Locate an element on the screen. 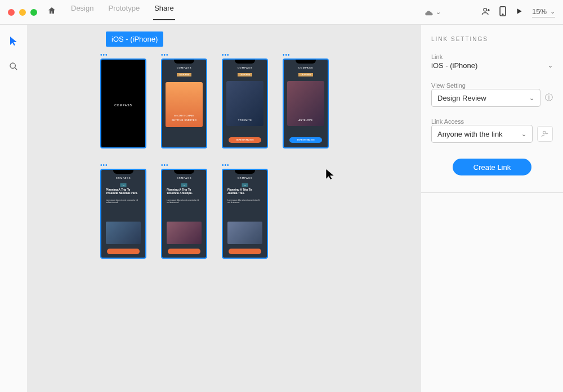 This screenshot has height=392, width=563. artboard: ••• COMPASS ⋯ Planning A Trip To Joshua … is located at coordinates (245, 211).